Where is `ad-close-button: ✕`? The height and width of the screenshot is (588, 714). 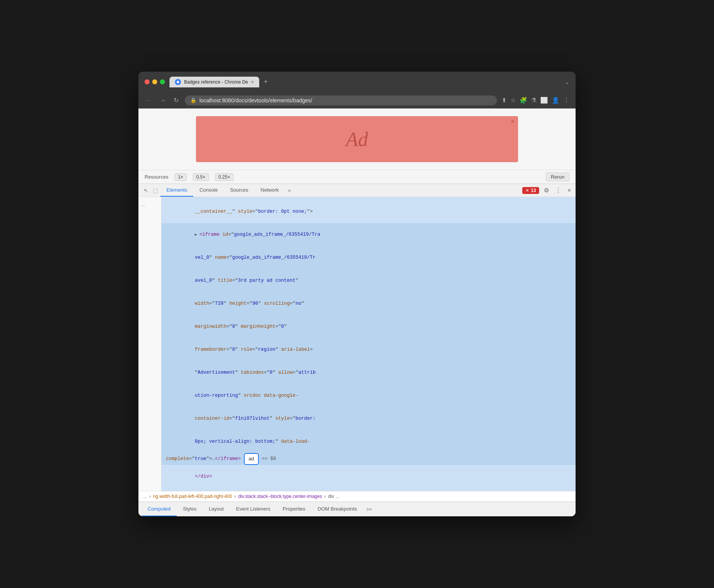
ad-close-button: ✕ is located at coordinates (513, 122).